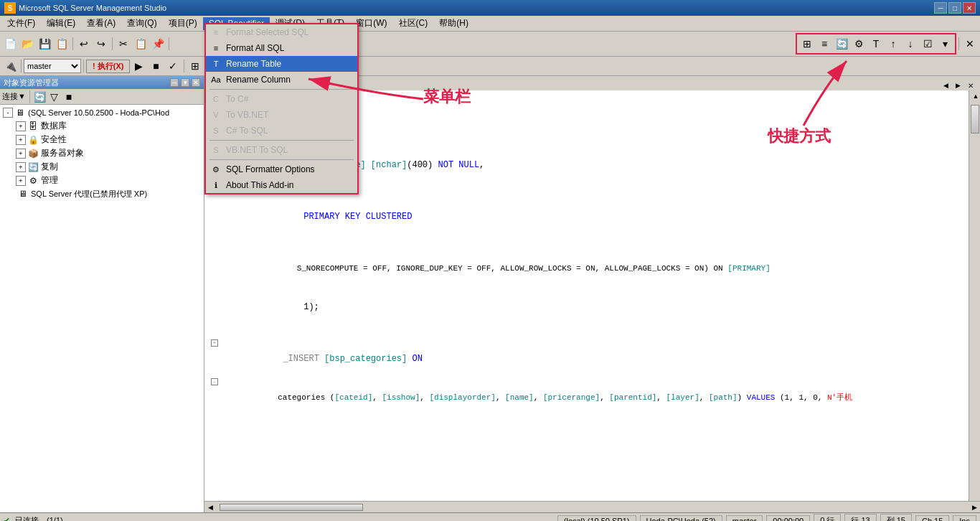 The height and width of the screenshot is (521, 980). Describe the element at coordinates (928, 44) in the screenshot. I see `format-btn8: ☑` at that location.